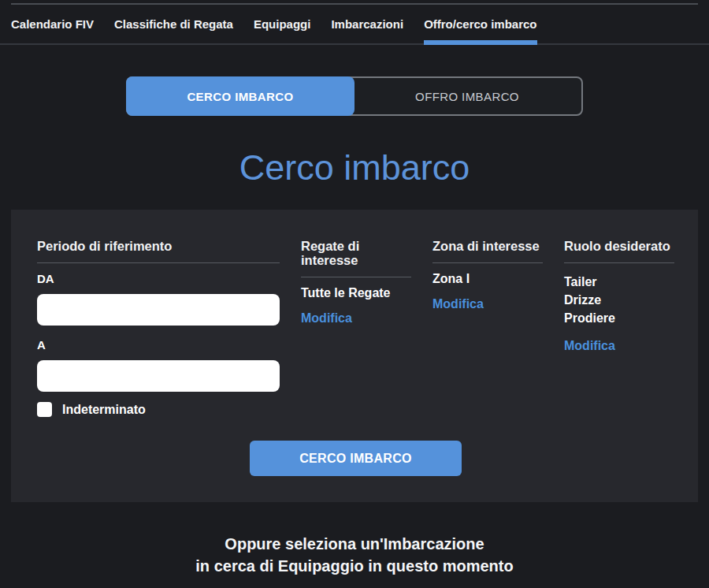  Describe the element at coordinates (356, 253) in the screenshot. I see `regate-header: Regate di interesse` at that location.